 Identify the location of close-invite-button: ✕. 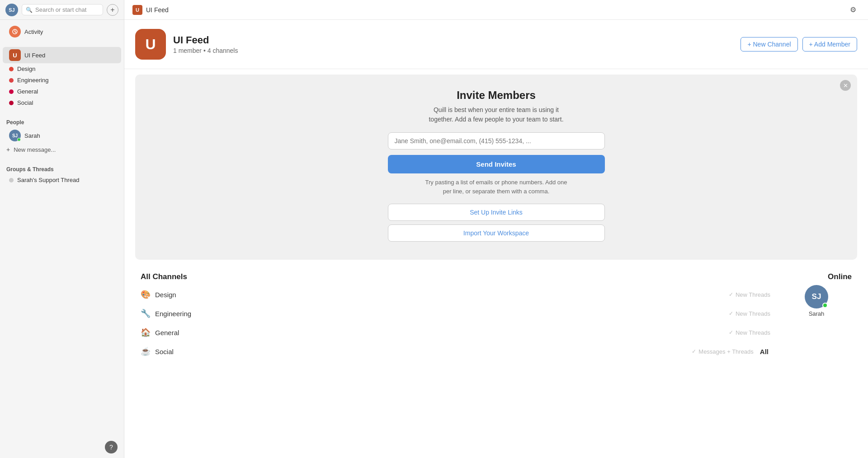
(845, 85).